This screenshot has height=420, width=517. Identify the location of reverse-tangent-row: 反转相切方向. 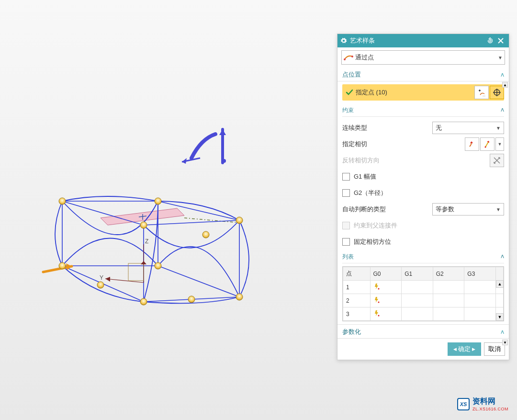
(423, 160).